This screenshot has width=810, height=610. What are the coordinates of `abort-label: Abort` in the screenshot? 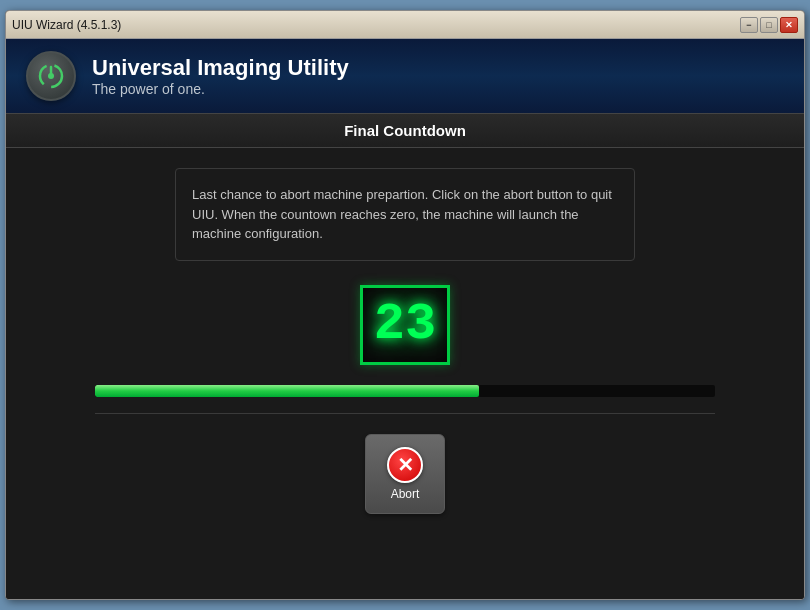 It's located at (406, 494).